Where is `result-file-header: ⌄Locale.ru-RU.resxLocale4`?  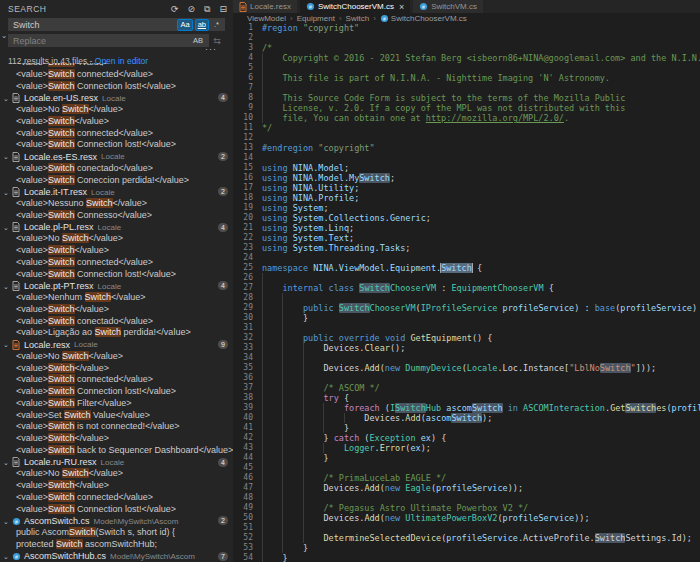 result-file-header: ⌄Locale.ru-RU.resxLocale4 is located at coordinates (116, 463).